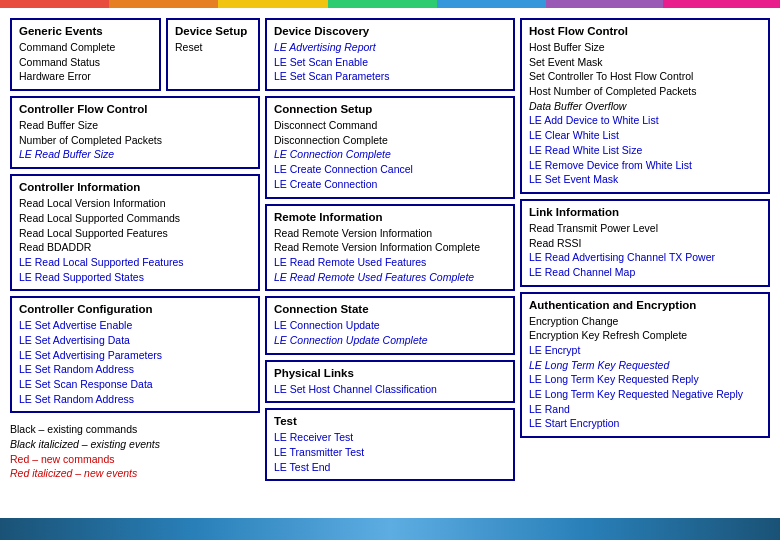 The image size is (780, 540). What do you see at coordinates (390, 147) in the screenshot?
I see `connection-setup-box: Connection Setup Disconnect Command Disc…` at bounding box center [390, 147].